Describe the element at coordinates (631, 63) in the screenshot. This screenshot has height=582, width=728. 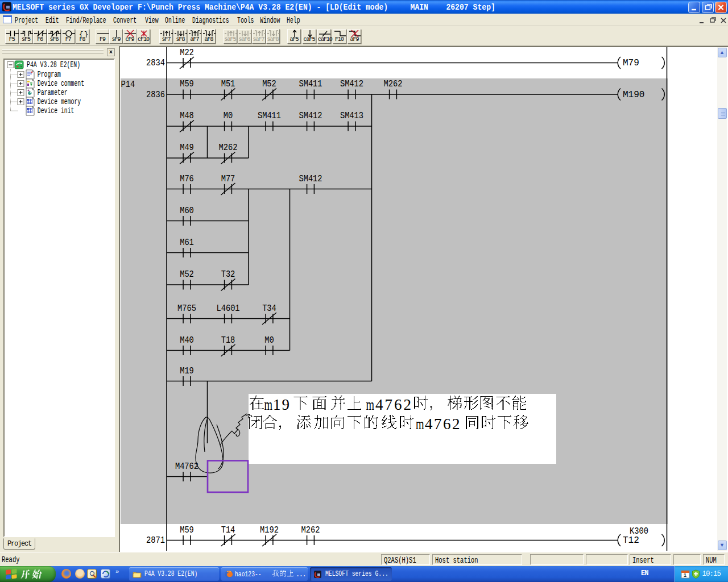
I see `svg-text: M79` at that location.